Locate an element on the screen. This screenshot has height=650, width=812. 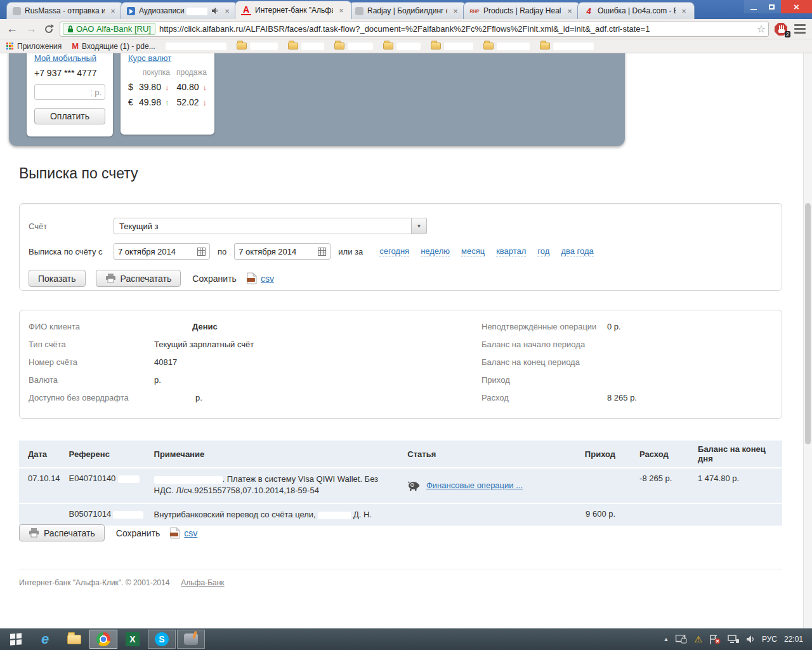
ev-badge-label: ОАО Alfa-Bank [RU] is located at coordinates (114, 29).